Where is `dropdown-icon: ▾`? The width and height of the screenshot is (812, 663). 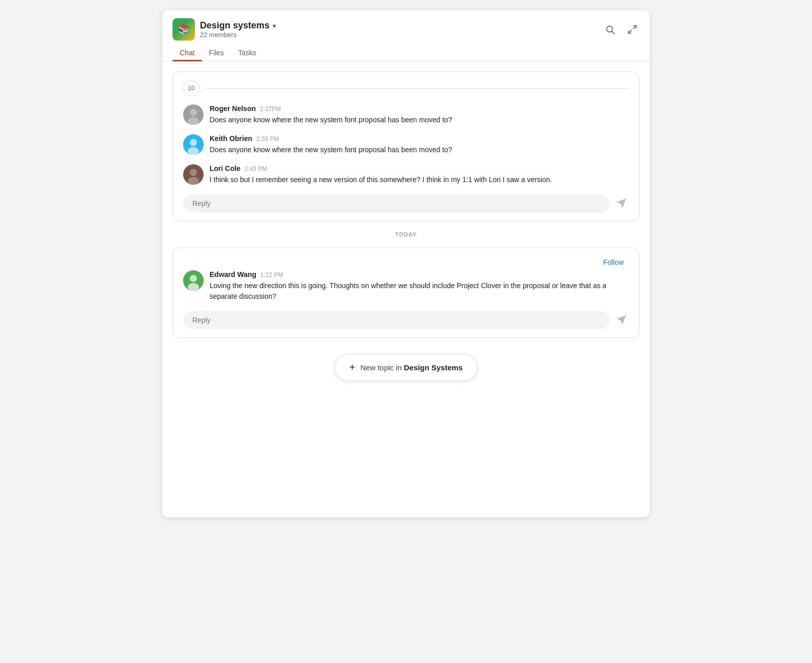
dropdown-icon: ▾ is located at coordinates (274, 26).